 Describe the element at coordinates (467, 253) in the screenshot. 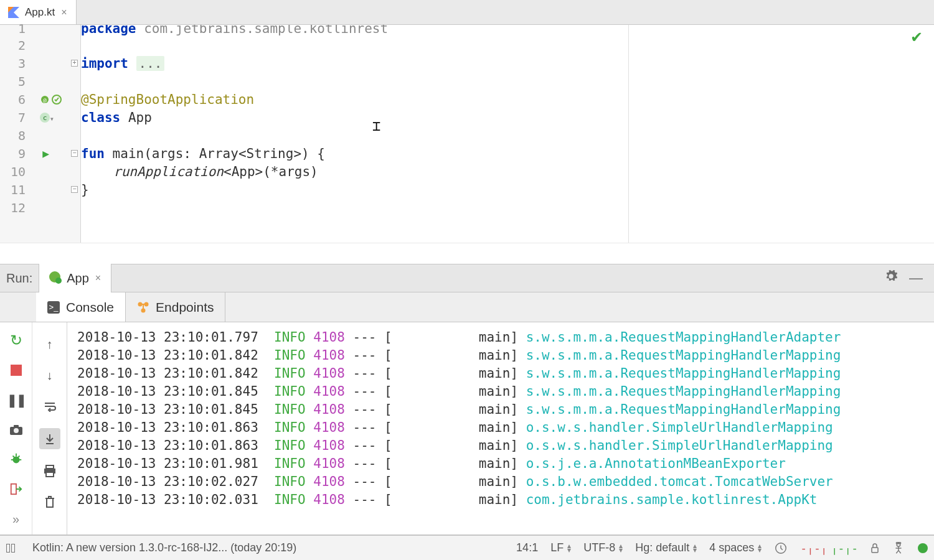

I see `editor-bottom-gap` at that location.